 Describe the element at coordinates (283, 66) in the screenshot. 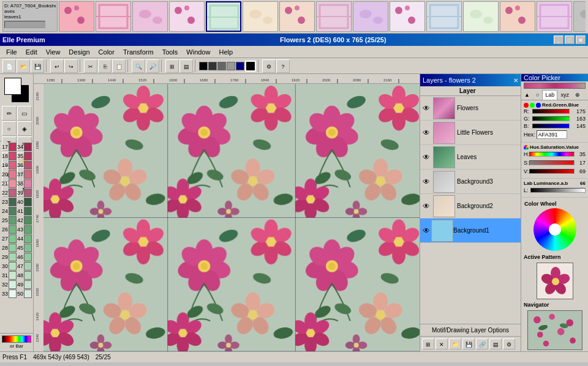

I see `tb-help: ?` at that location.